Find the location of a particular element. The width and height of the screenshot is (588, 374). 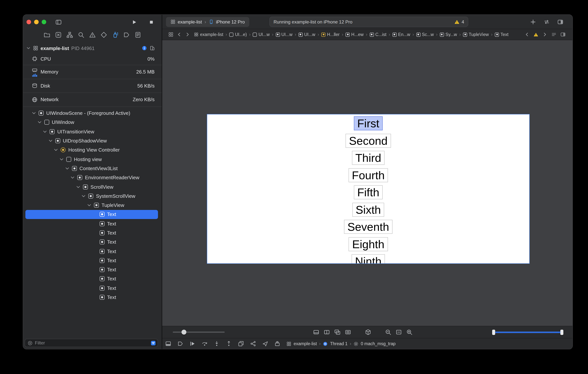

step-over-icon is located at coordinates (205, 343).